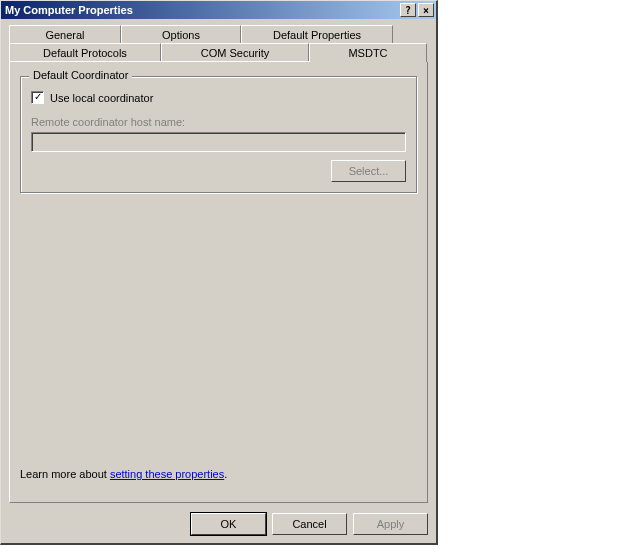 The image size is (640, 554). I want to click on use-local-coordinator-checkbox: ✓, so click(38, 98).